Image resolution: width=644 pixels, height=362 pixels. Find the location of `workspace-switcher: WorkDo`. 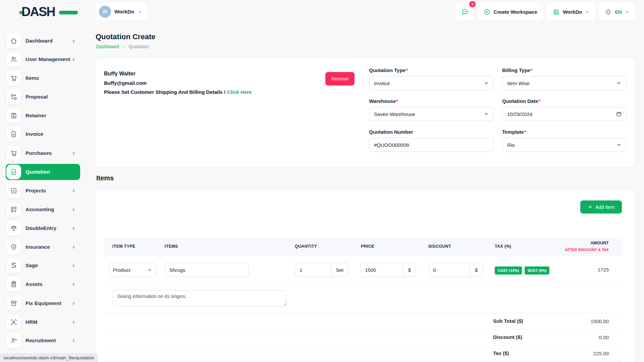

workspace-switcher: WorkDo is located at coordinates (121, 12).